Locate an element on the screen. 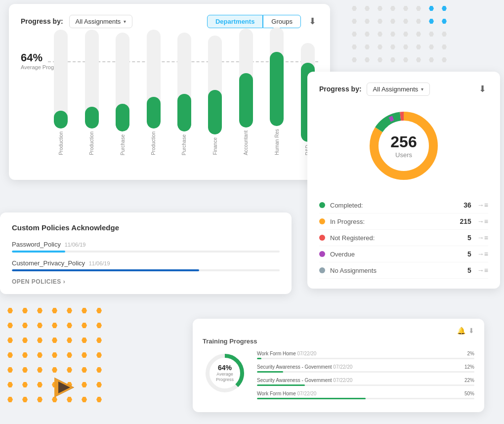  tab-group: Departments Groups is located at coordinates (254, 22).